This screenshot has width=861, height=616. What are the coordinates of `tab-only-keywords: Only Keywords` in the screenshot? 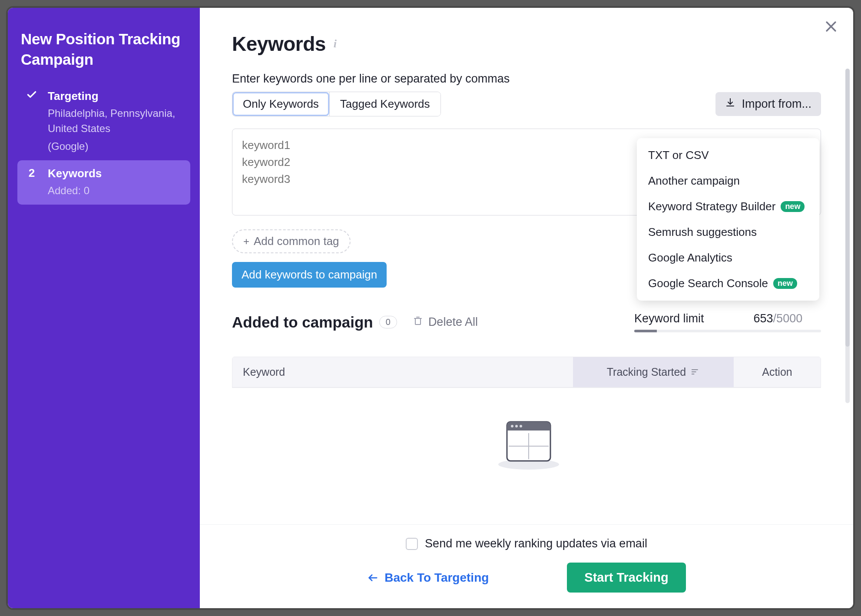 It's located at (281, 104).